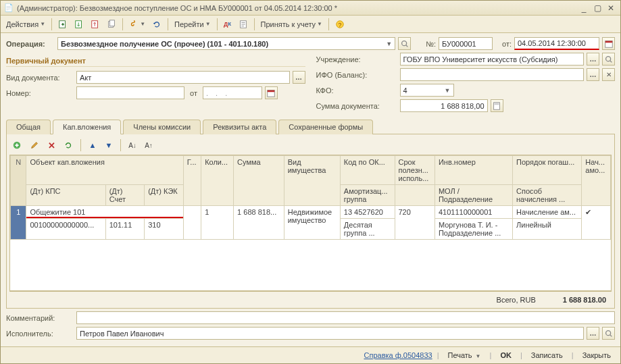 The image size is (621, 364). I want to click on calculator-button, so click(497, 105).